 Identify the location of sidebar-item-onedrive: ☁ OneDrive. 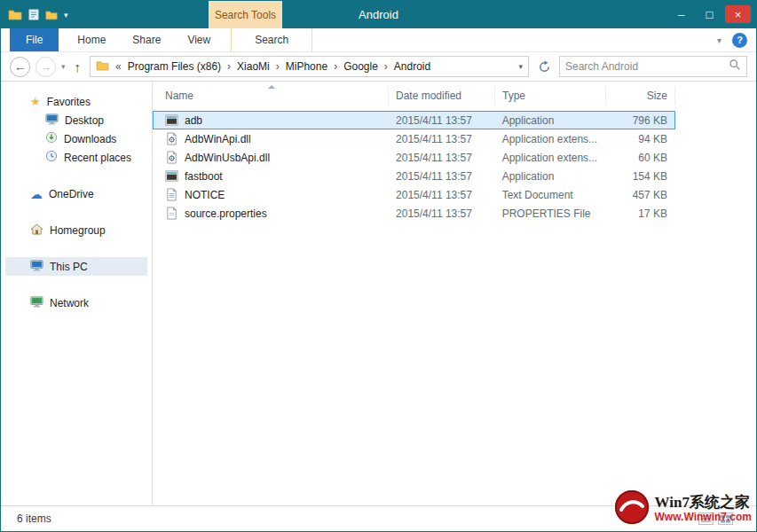
(76, 193).